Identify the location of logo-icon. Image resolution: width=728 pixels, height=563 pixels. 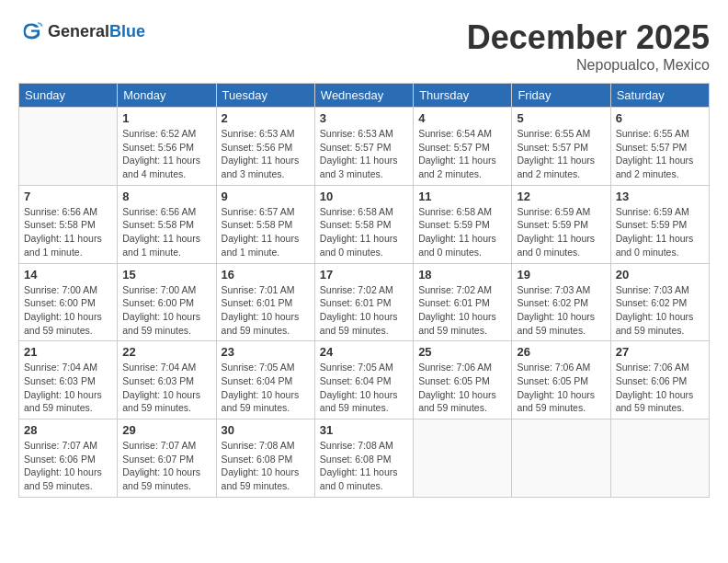
(31, 31).